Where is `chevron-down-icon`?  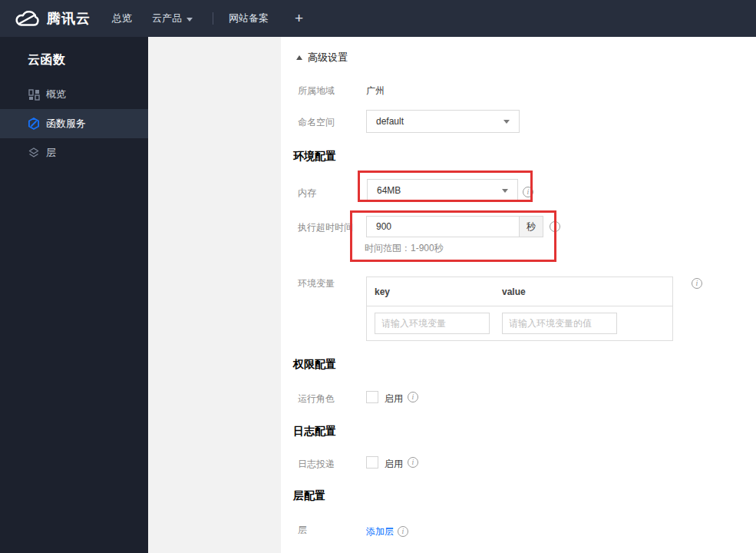
chevron-down-icon is located at coordinates (190, 20).